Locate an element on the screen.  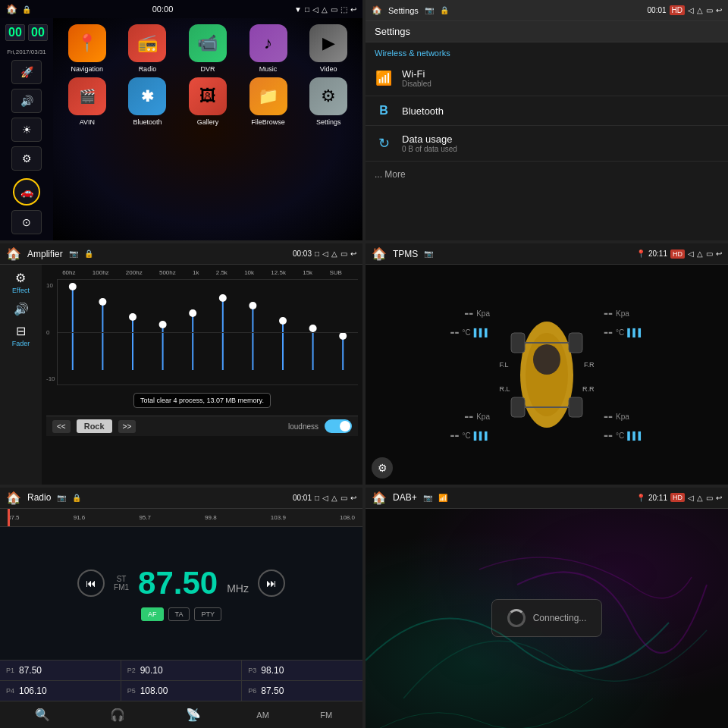
eq-label-100hz: 100hz is located at coordinates (101, 273).